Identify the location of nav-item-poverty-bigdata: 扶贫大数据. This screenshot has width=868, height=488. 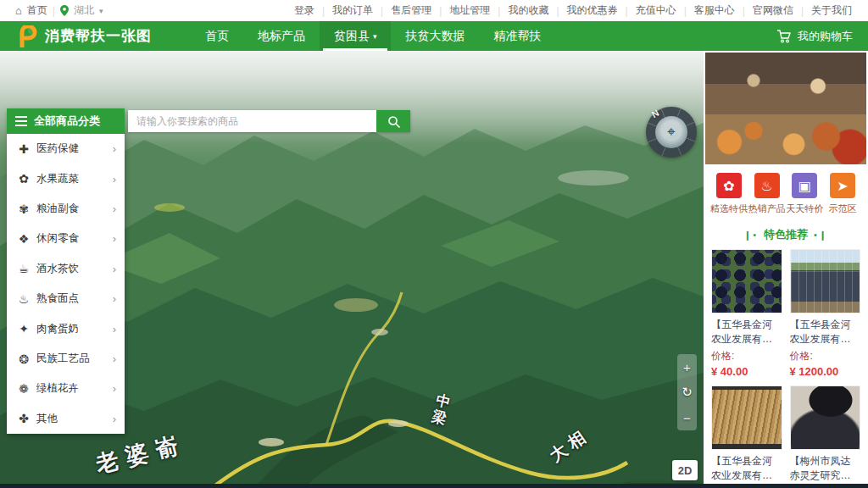
(435, 36).